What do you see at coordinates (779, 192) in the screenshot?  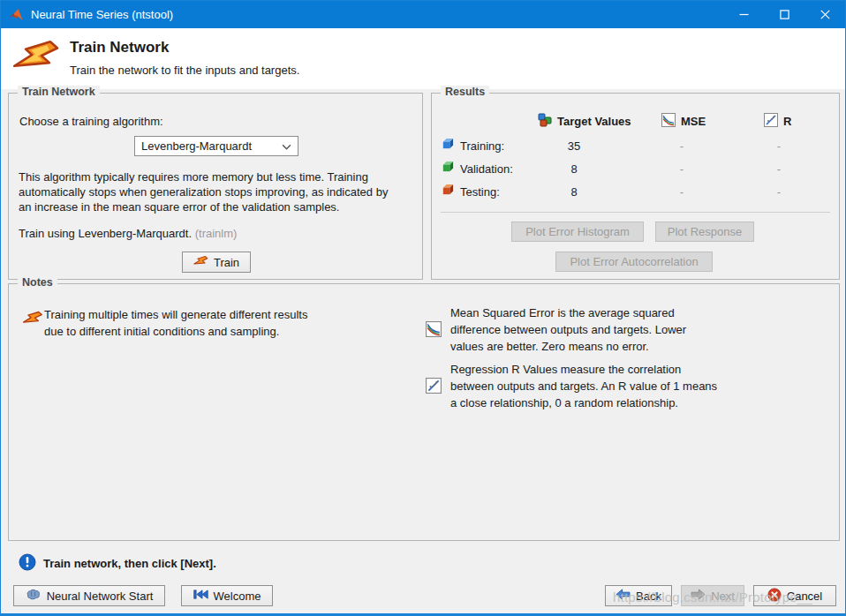 I see `testing-r-value: -` at bounding box center [779, 192].